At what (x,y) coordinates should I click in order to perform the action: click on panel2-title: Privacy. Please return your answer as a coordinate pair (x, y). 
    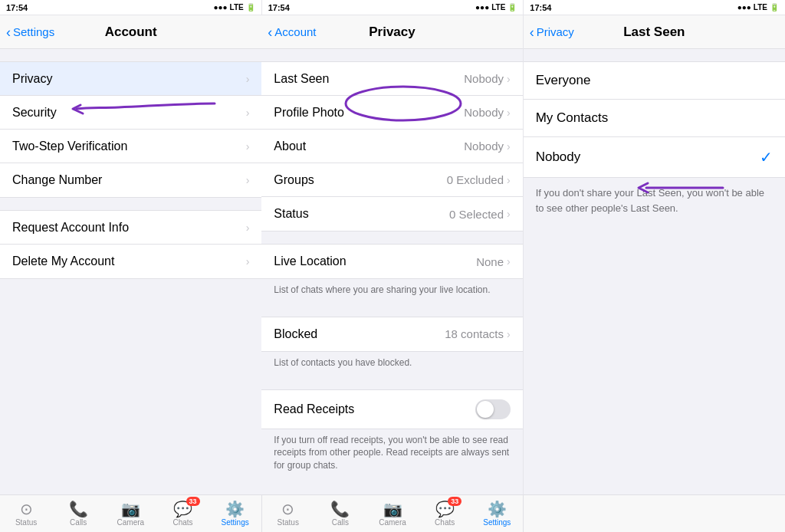
    Looking at the image, I should click on (392, 32).